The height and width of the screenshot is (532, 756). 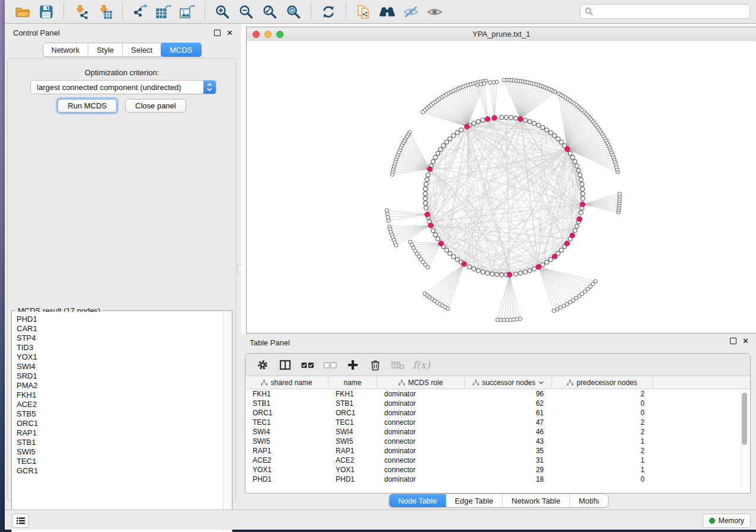 What do you see at coordinates (474, 501) in the screenshot?
I see `tab-edge-table: Edge Table` at bounding box center [474, 501].